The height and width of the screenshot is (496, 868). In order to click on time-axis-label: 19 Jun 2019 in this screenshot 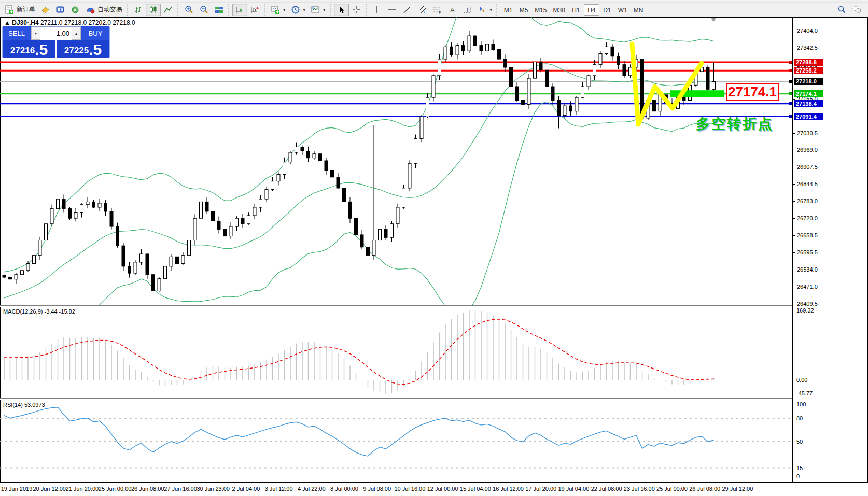, I will do `click(17, 489)`.